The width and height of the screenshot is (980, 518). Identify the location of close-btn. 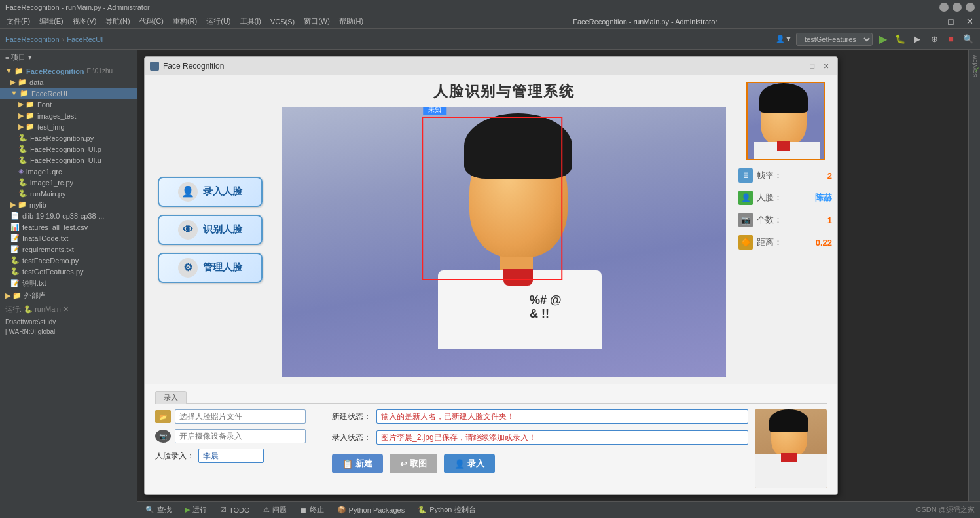
(970, 7).